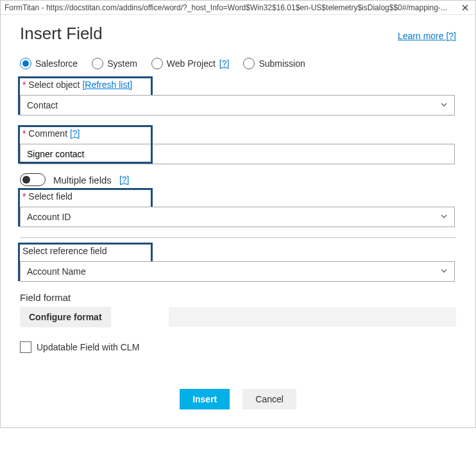 This screenshot has width=476, height=464. Describe the element at coordinates (191, 64) in the screenshot. I see `radio-web-project-label: Web Project` at that location.